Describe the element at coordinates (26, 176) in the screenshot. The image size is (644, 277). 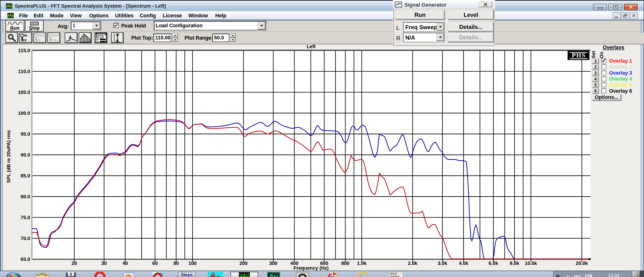
I see `svg-text: 85.0` at that location.